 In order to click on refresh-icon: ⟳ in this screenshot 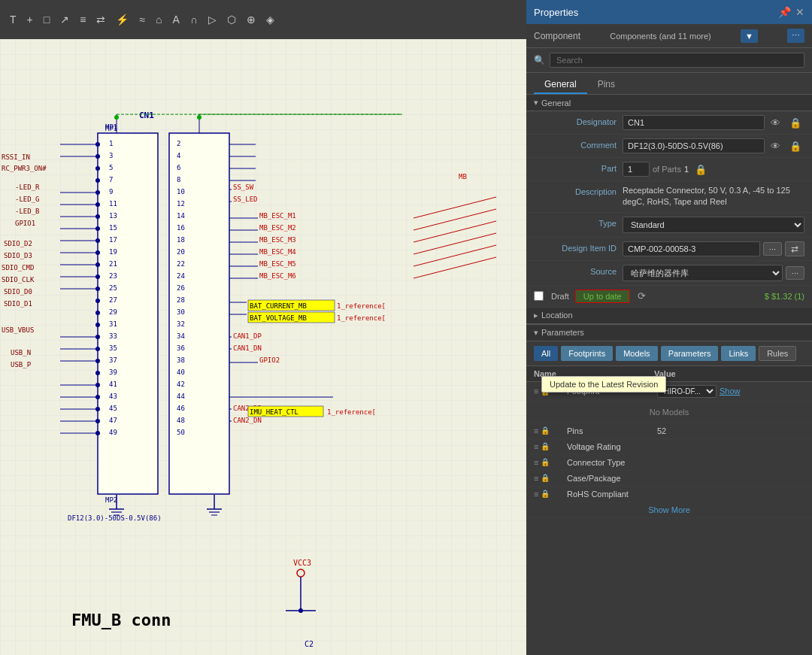, I will do `click(642, 296)`.